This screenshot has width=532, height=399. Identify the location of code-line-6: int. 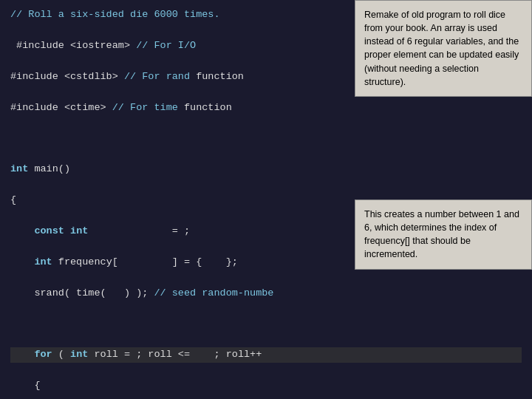
(19, 168).